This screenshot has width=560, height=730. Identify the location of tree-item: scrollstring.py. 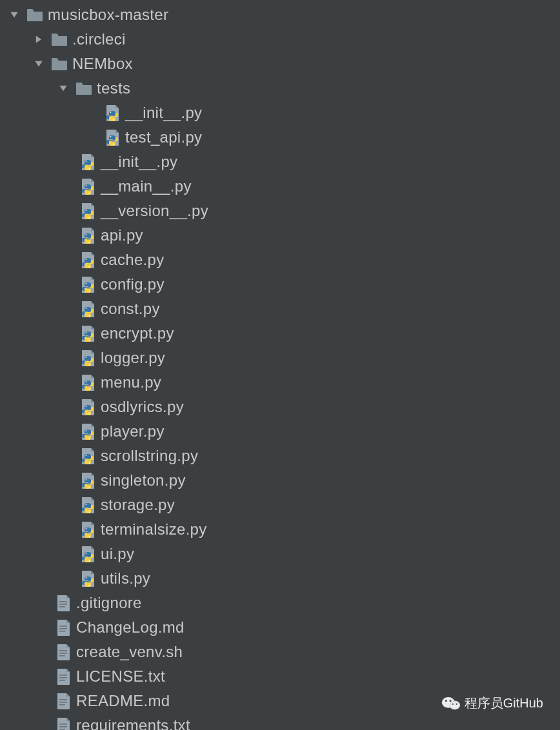
(280, 456).